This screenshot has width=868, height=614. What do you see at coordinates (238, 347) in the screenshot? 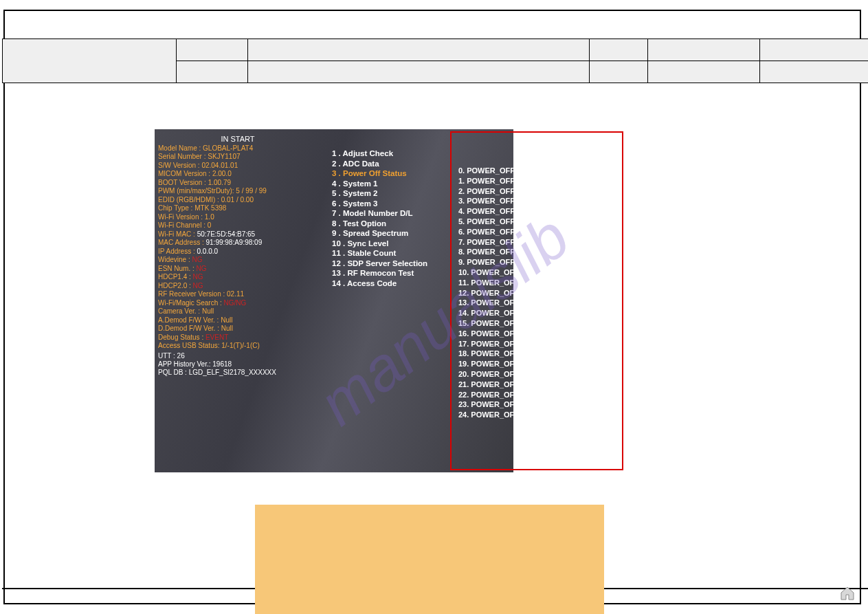
I see `info-row: Access USB Status: 1/-1(T)/-1(C)` at bounding box center [238, 347].